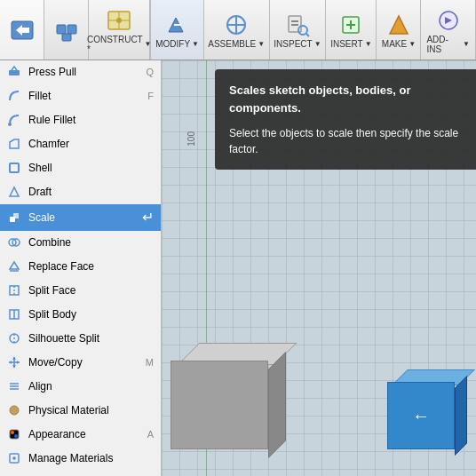  Describe the element at coordinates (237, 30) in the screenshot. I see `toolbar-assemble: ASSEMBLE ▼` at that location.